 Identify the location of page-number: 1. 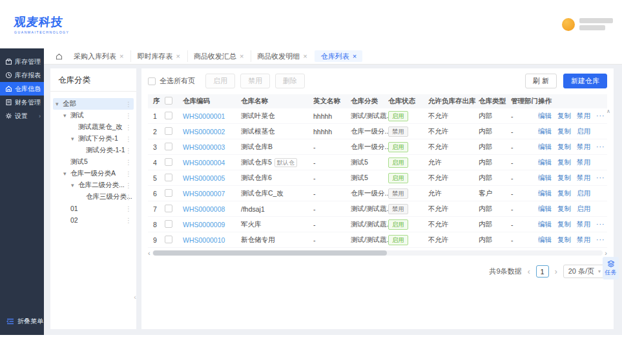
(543, 271).